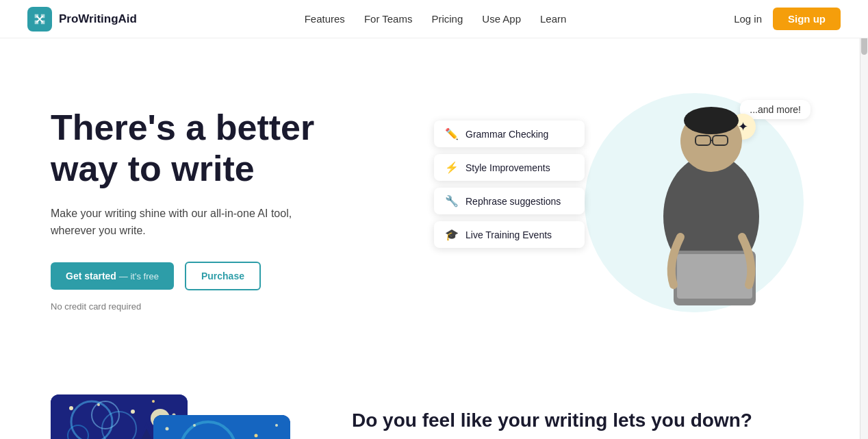 The image size is (868, 439). Describe the element at coordinates (787, 19) in the screenshot. I see `nav-actions: Log in Sign up` at that location.